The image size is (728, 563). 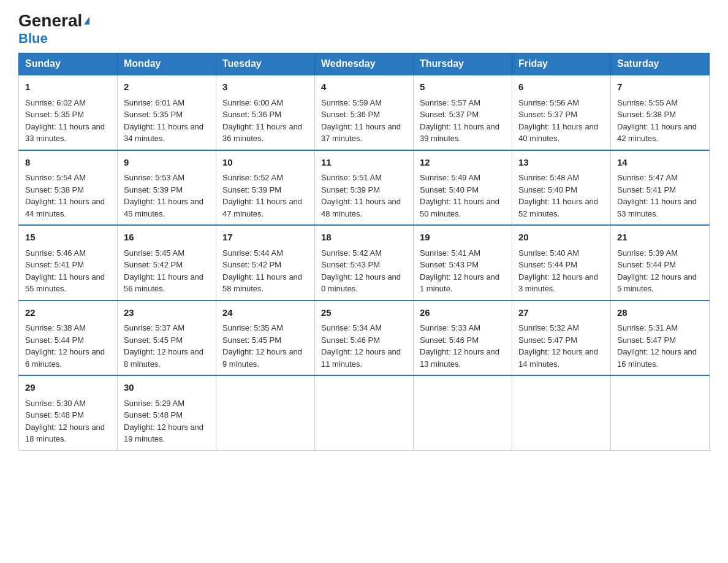 What do you see at coordinates (364, 262) in the screenshot?
I see `calendar-week-3: 15 Sunrise: 5:46 AM Sunset: 5:41 PM Dayl…` at bounding box center [364, 262].